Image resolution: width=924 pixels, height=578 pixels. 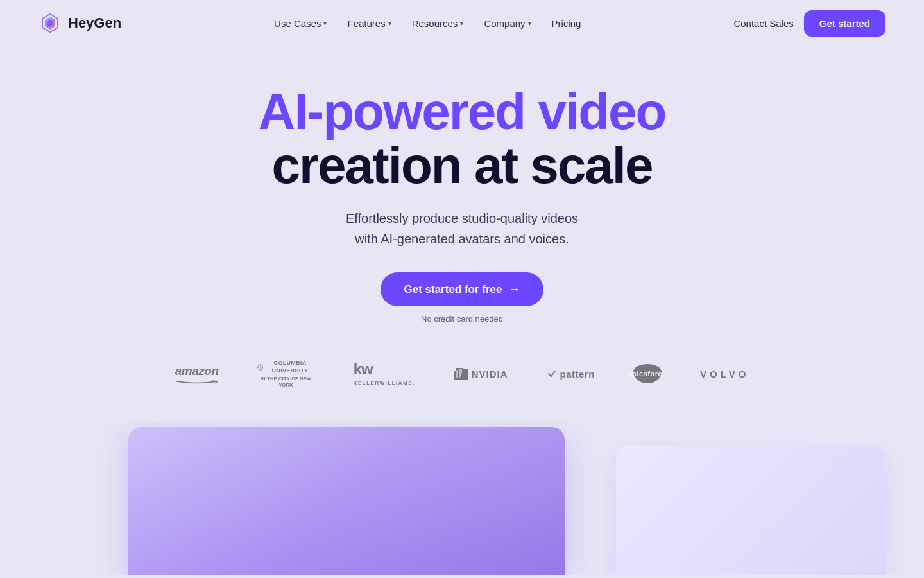 What do you see at coordinates (427, 23) in the screenshot?
I see `nav-links: Use Cases ▾ Features ▾ Resources ▾ Compa…` at bounding box center [427, 23].